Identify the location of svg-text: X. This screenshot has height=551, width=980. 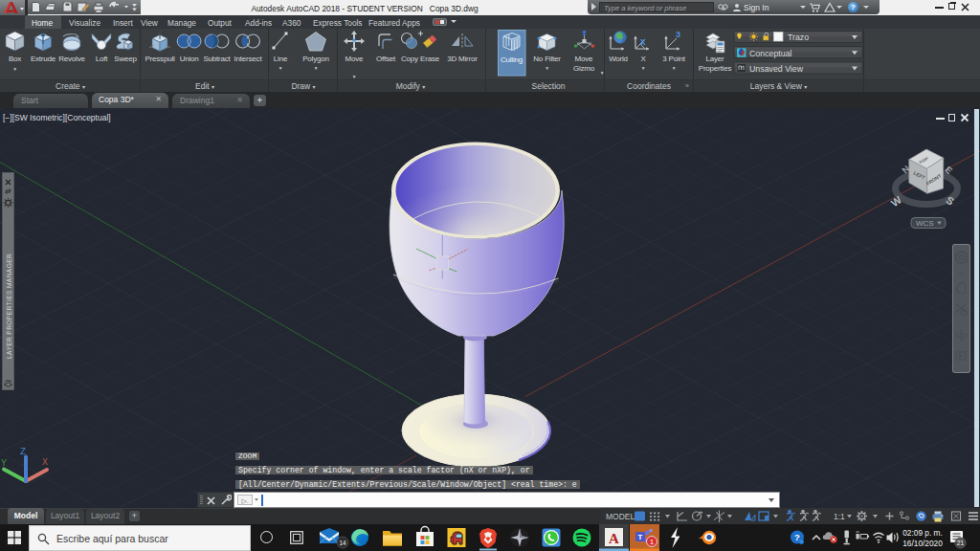
(45, 463).